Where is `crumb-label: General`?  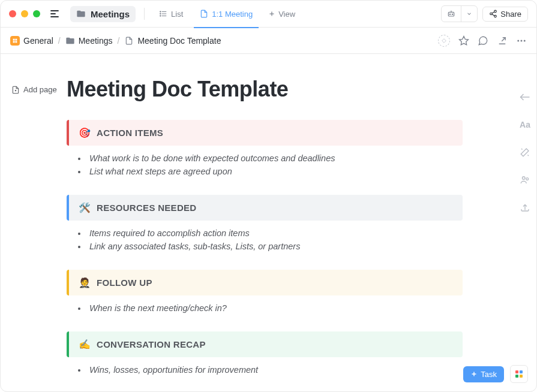 crumb-label: General is located at coordinates (38, 41).